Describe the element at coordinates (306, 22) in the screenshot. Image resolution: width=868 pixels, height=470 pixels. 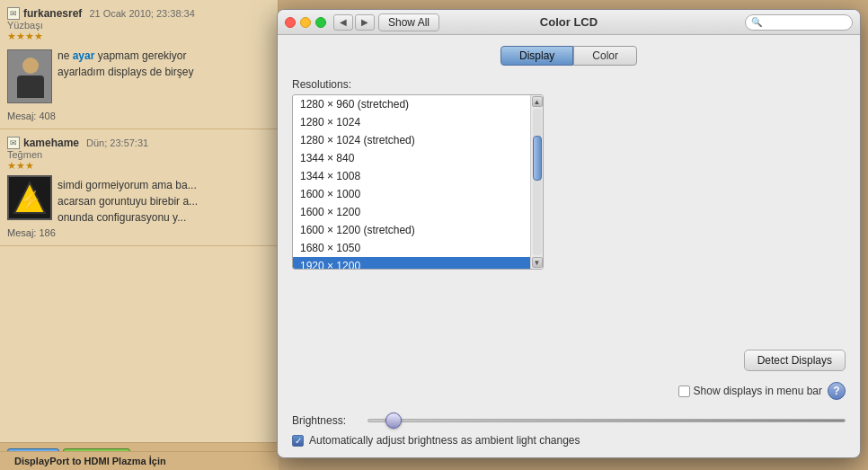
I see `minimize-button` at that location.